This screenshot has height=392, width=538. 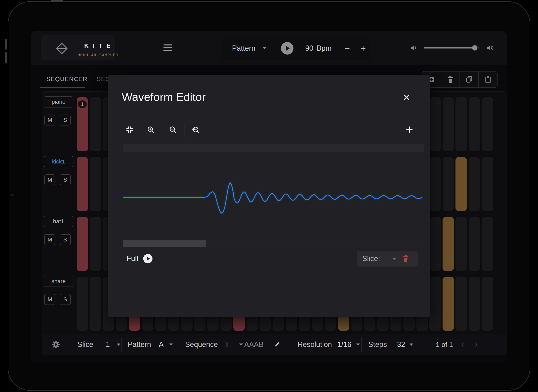 What do you see at coordinates (475, 48) in the screenshot?
I see `volume-slider-knob` at bounding box center [475, 48].